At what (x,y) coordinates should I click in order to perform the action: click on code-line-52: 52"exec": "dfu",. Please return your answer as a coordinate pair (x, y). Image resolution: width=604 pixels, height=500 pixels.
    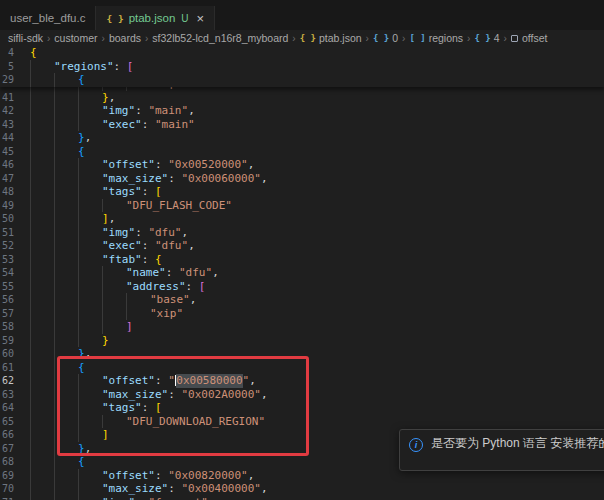
    Looking at the image, I should click on (302, 246).